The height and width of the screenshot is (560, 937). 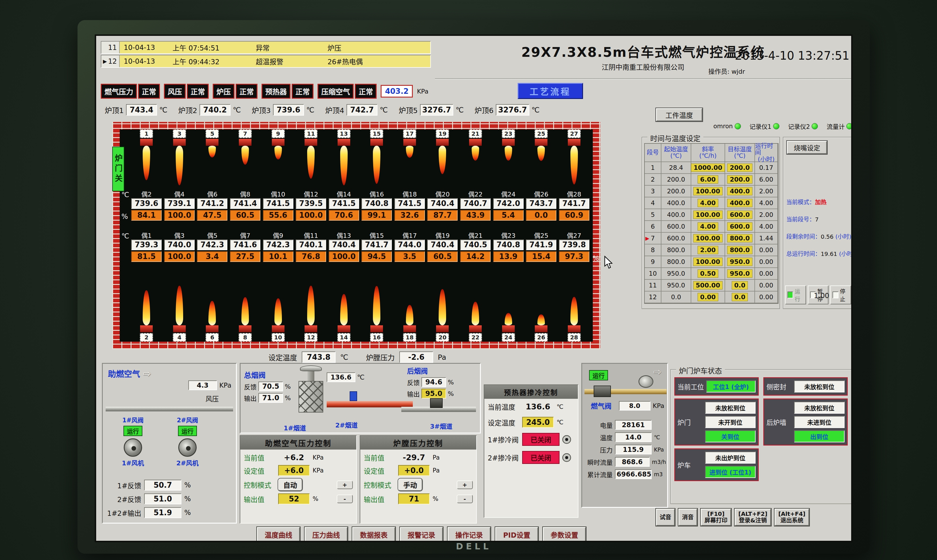 What do you see at coordinates (680, 115) in the screenshot?
I see `workpiece-temp-button: 工件温度` at bounding box center [680, 115].